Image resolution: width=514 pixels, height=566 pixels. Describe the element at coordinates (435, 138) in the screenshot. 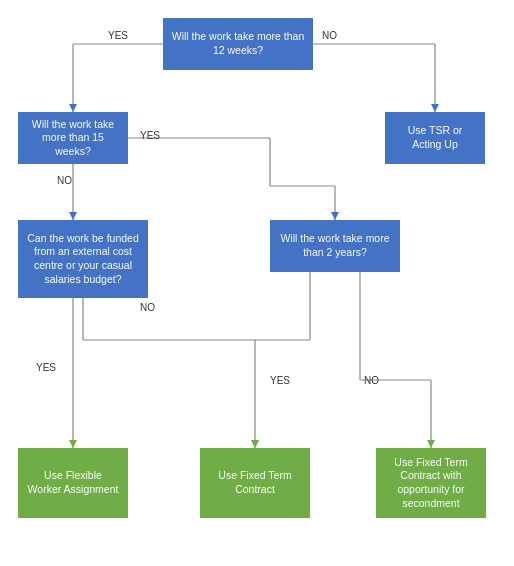

I see `tsr-box: Use TSR or Acting Up` at that location.